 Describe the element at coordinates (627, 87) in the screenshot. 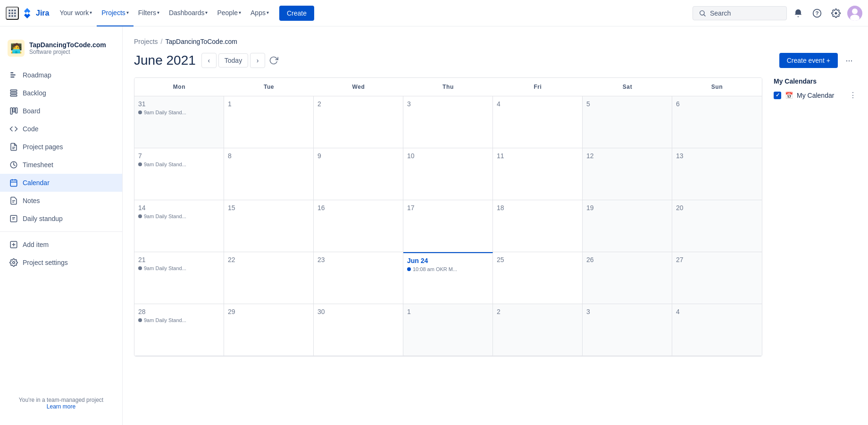

I see `weekday-sat: Sat` at that location.